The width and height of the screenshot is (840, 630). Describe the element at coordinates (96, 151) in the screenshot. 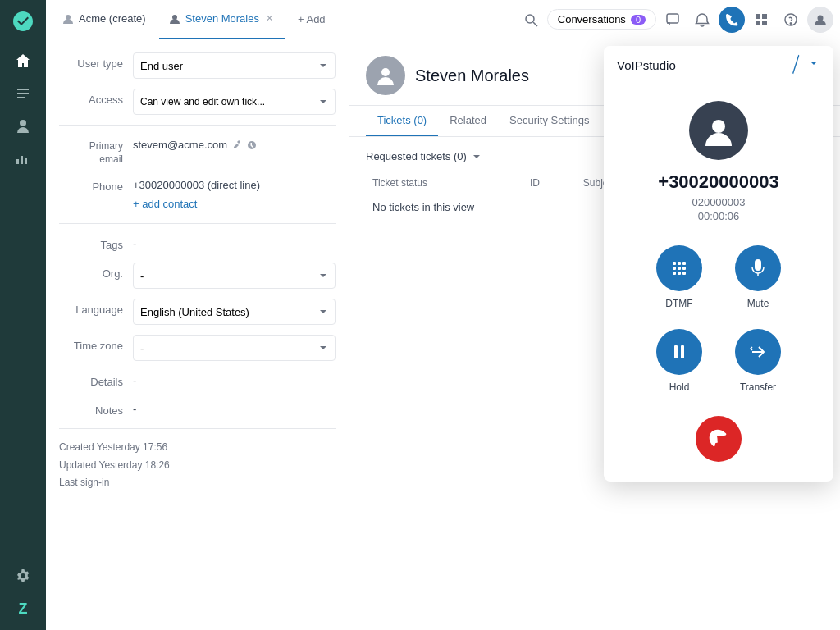

I see `primary-email-label: Primaryemail` at that location.